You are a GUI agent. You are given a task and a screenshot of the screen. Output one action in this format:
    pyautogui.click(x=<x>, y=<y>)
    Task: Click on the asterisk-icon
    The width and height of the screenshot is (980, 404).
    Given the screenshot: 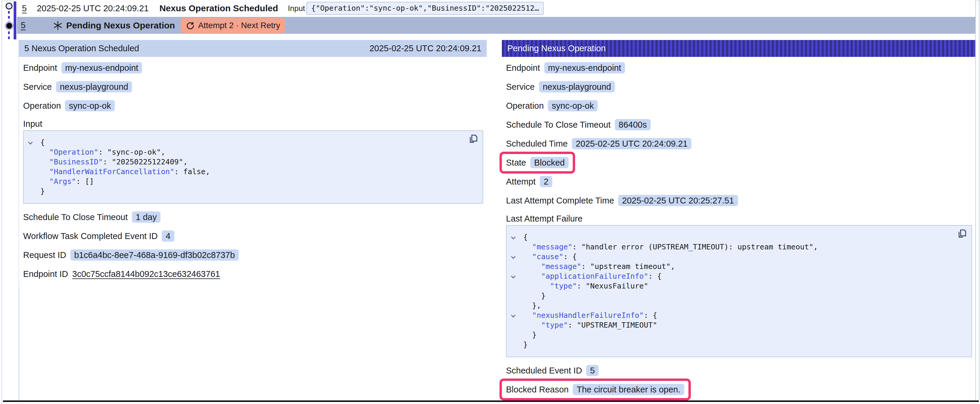 What is the action you would take?
    pyautogui.click(x=58, y=25)
    